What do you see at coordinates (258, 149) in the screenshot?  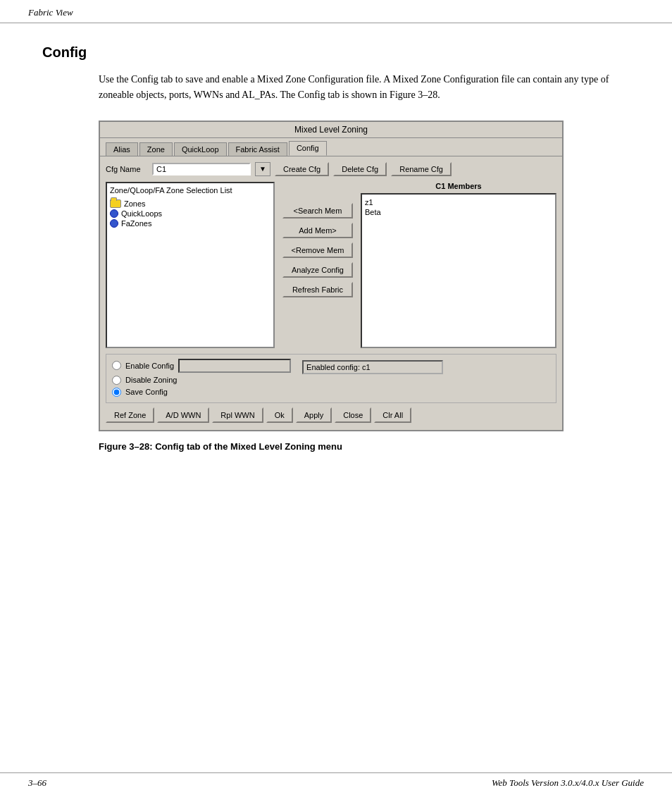 I see `tab-fabric-assist: Fabric Assist` at bounding box center [258, 149].